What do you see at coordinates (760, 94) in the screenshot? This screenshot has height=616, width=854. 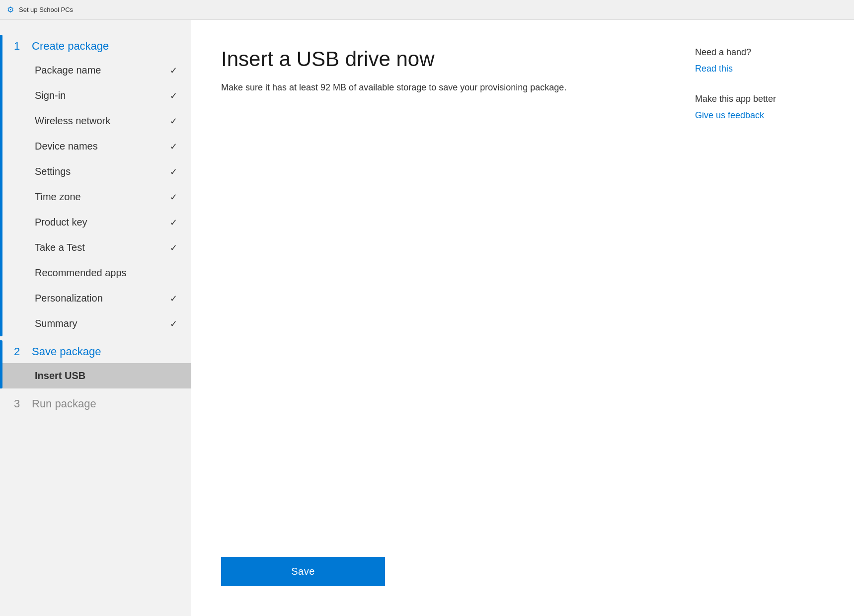 I see `side-panel: Need a hand? Read this Make this app bet…` at bounding box center [760, 94].